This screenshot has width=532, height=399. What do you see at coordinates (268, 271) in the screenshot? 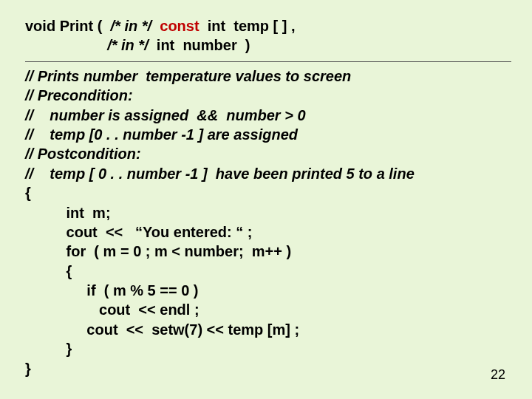
I see `body-line-5: {` at bounding box center [268, 271].